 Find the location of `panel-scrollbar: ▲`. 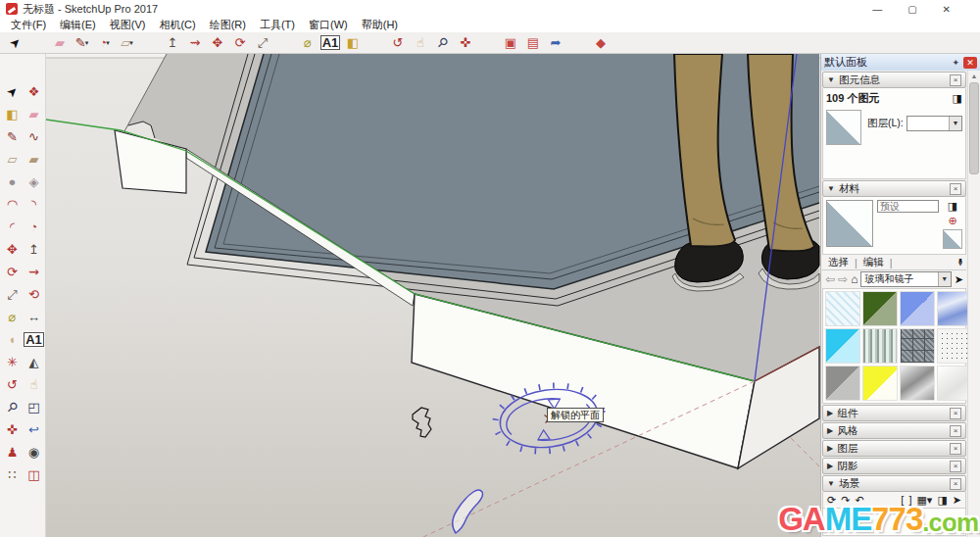

panel-scrollbar: ▲ is located at coordinates (974, 304).